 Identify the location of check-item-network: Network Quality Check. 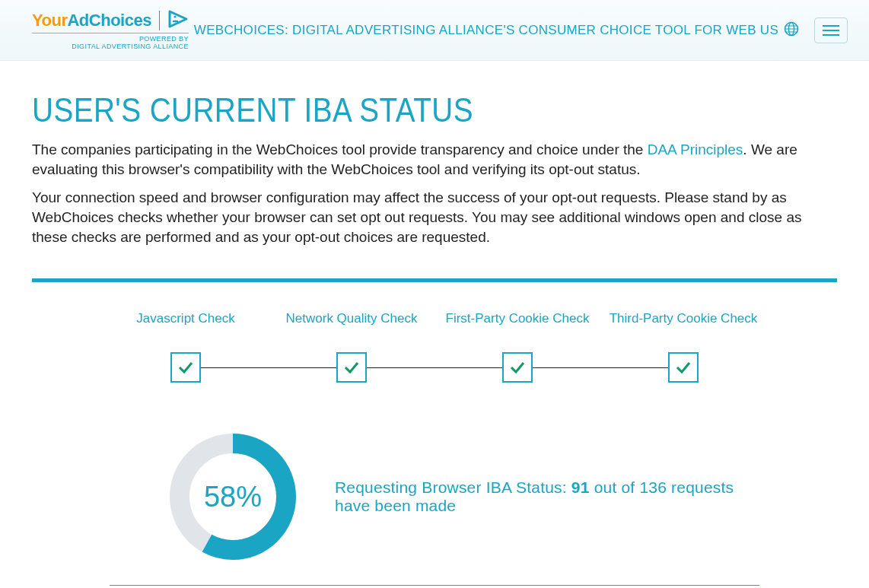
(352, 348).